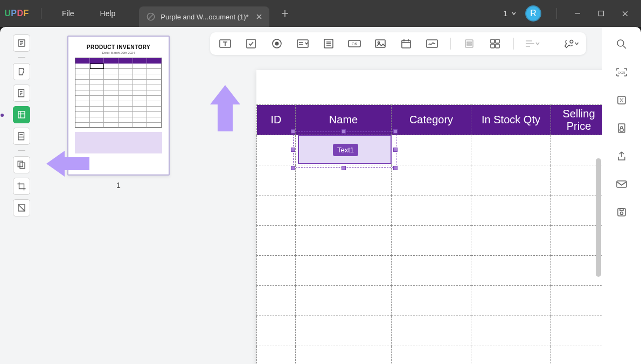 This screenshot has width=641, height=364. What do you see at coordinates (622, 44) in the screenshot?
I see `search-button` at bounding box center [622, 44].